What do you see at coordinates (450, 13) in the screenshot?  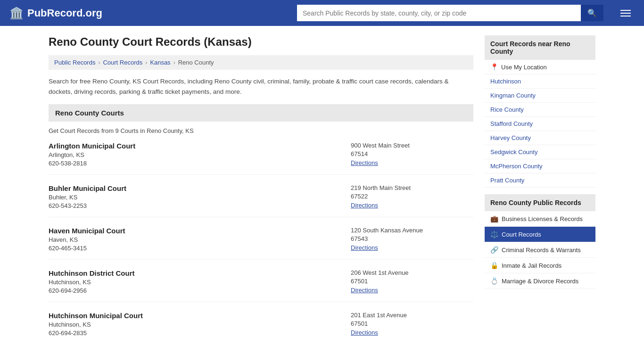 I see `search-area: 🔍` at bounding box center [450, 13].